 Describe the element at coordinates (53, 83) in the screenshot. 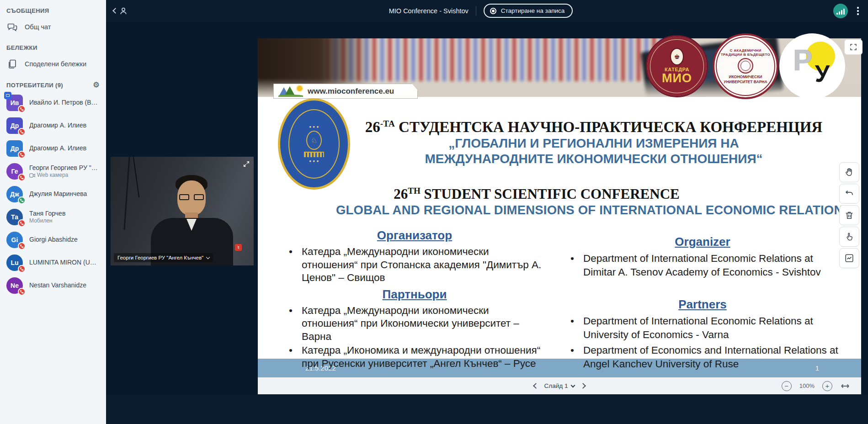

I see `users-header: ПОТРЕБИТЕЛИ (9) ⚙` at that location.